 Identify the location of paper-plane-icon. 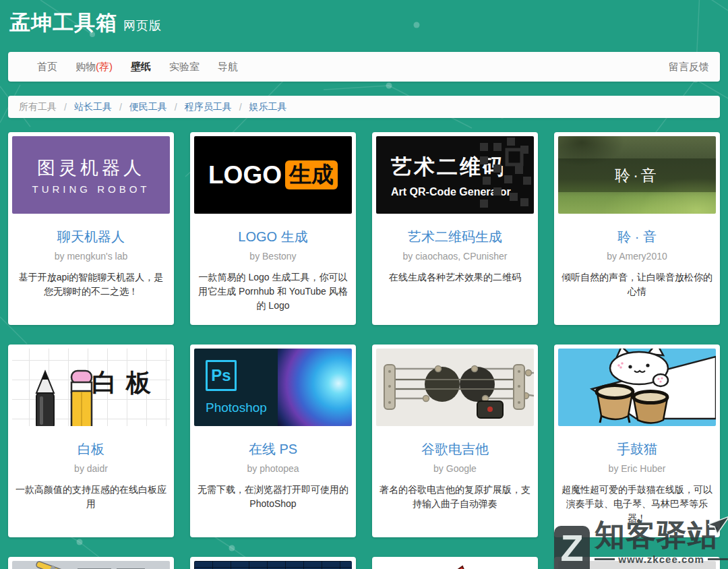
(718, 526).